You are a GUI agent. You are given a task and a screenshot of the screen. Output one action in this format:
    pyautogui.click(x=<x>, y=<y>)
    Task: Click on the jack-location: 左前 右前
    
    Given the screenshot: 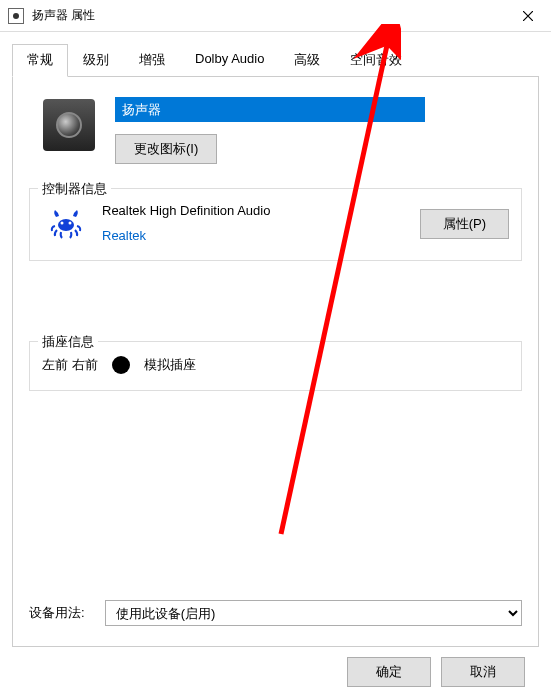 What is the action you would take?
    pyautogui.click(x=70, y=365)
    